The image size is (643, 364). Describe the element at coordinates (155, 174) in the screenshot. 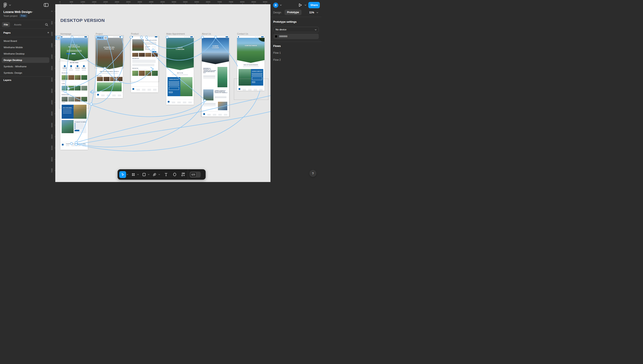

I see `pen-tool` at that location.